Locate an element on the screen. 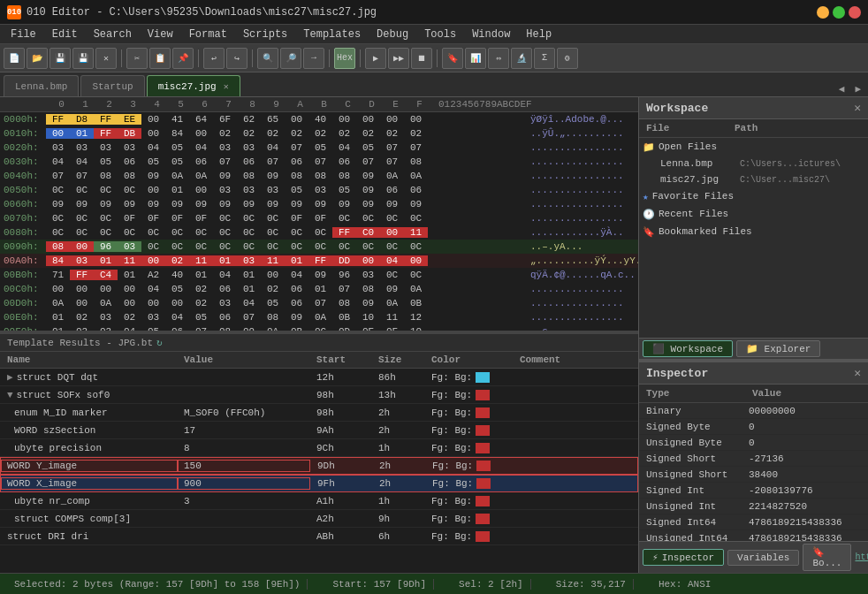 This screenshot has height=594, width=868. hex-row-0060: 0060h: 09 09 09 09 09 09 09 09 09 09 09 … is located at coordinates (319, 204).